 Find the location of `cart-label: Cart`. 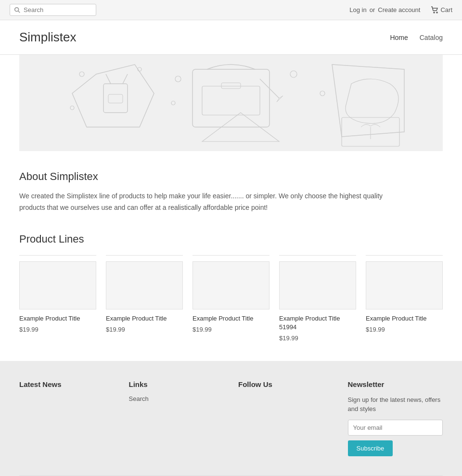

cart-label: Cart is located at coordinates (447, 10).